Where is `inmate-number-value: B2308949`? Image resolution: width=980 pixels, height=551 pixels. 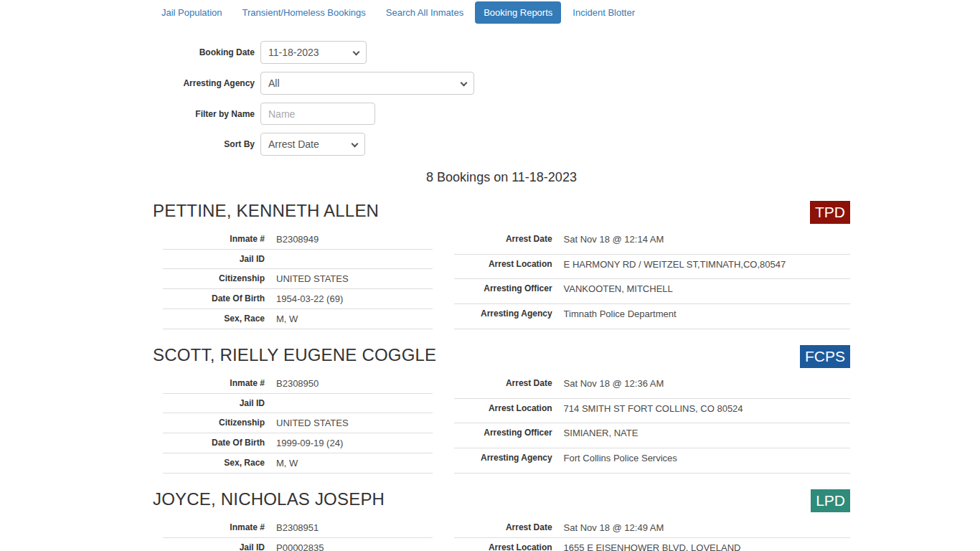
inmate-number-value: B2308949 is located at coordinates (352, 240).